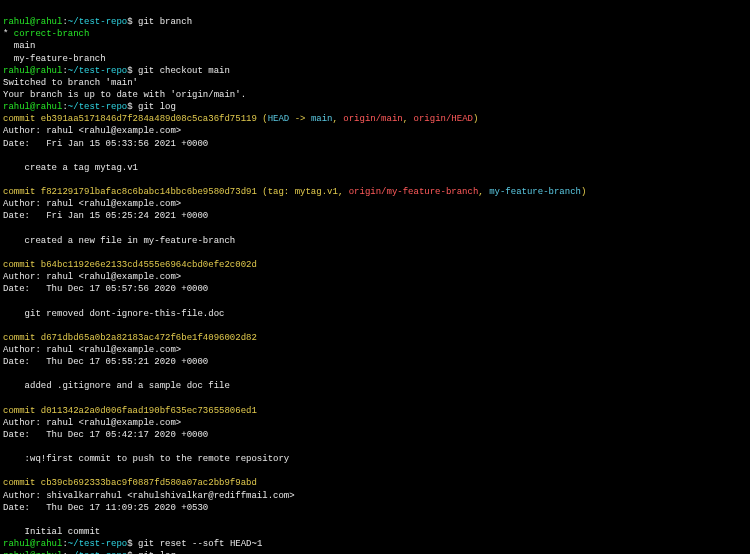 This screenshot has height=554, width=750. I want to click on output-line: Switched to branch 'main', so click(70, 83).